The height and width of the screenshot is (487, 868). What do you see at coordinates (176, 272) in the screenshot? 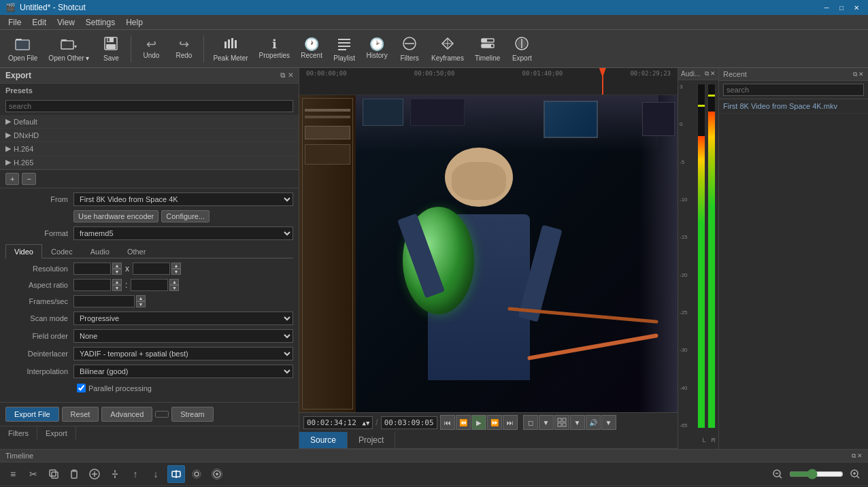
I see `res-h-down: ▼` at bounding box center [176, 272].